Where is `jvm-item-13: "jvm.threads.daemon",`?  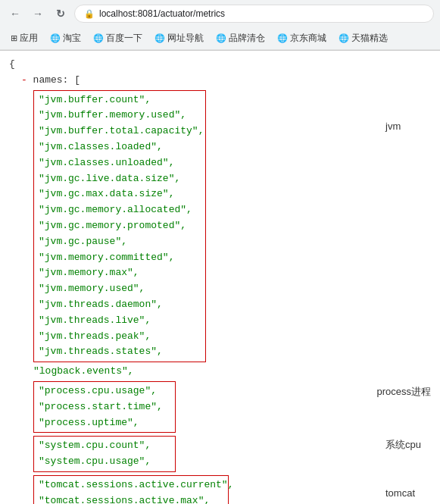 jvm-item-13: "jvm.threads.daemon", is located at coordinates (120, 305).